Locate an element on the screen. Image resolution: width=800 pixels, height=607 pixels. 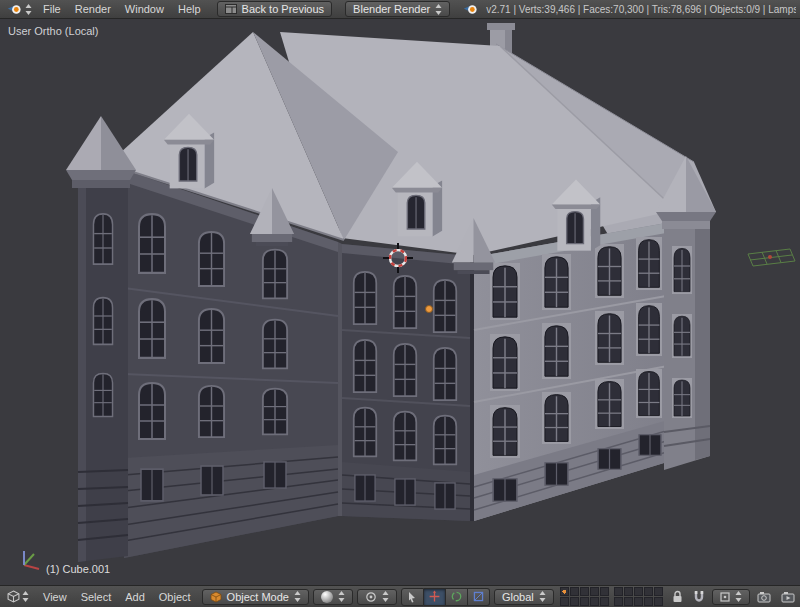
manipulator-scale-toggle is located at coordinates (479, 597).